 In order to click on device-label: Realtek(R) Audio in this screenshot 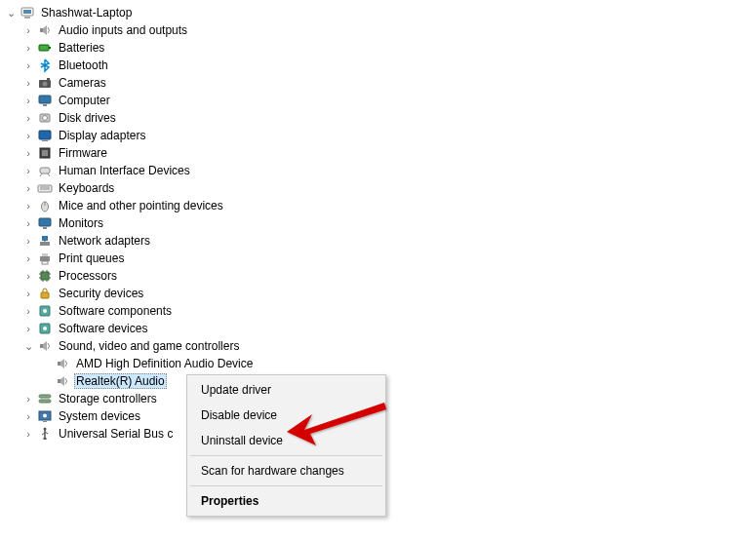, I will do `click(121, 381)`.